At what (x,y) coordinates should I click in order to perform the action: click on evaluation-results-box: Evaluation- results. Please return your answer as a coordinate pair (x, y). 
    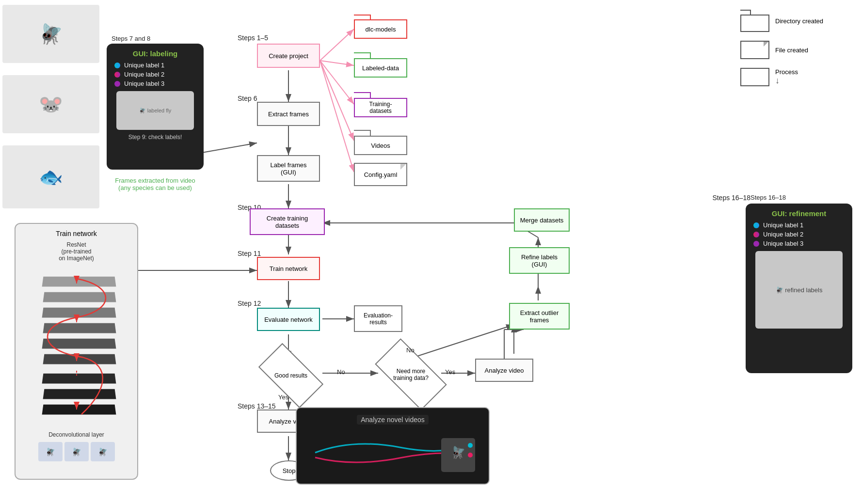
    Looking at the image, I should click on (378, 319).